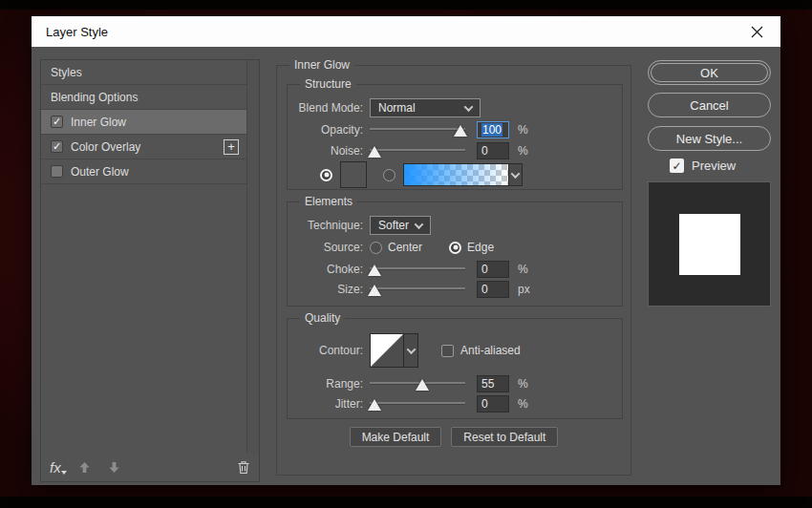  I want to click on panel-title: Inner Glow, so click(322, 65).